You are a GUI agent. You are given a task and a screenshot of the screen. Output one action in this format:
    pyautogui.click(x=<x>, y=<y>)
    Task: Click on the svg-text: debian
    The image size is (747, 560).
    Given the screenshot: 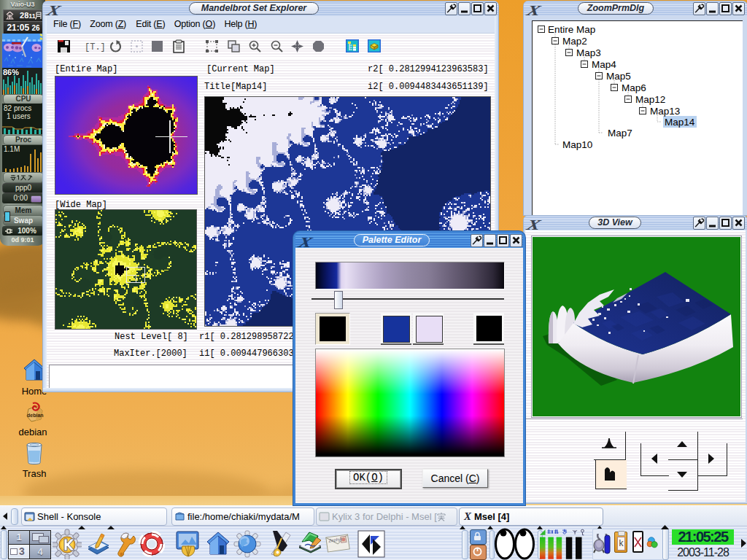 What is the action you would take?
    pyautogui.click(x=35, y=416)
    